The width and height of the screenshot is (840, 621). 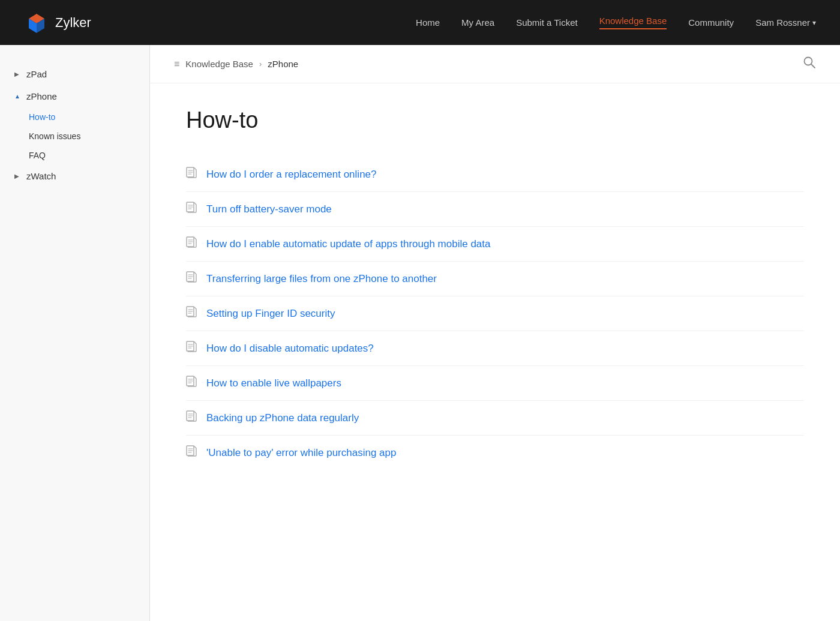 I want to click on nav-submit-ticket: Submit a Ticket, so click(x=547, y=23).